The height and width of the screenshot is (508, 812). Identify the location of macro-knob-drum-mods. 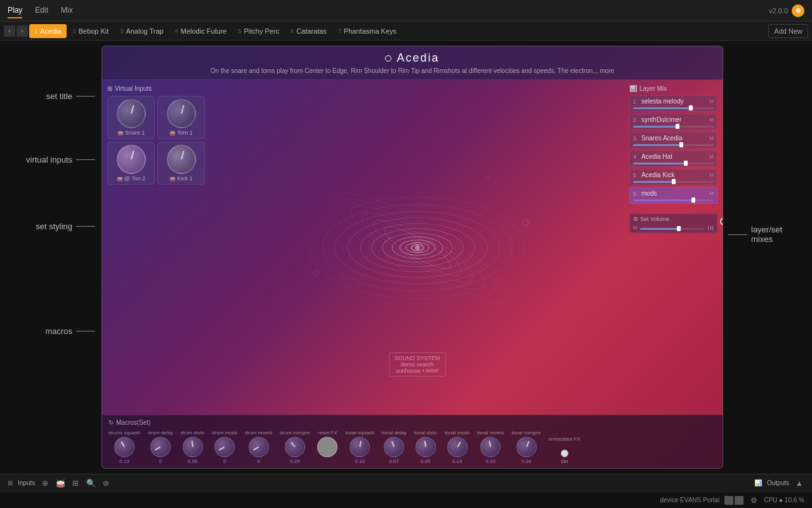
(225, 447).